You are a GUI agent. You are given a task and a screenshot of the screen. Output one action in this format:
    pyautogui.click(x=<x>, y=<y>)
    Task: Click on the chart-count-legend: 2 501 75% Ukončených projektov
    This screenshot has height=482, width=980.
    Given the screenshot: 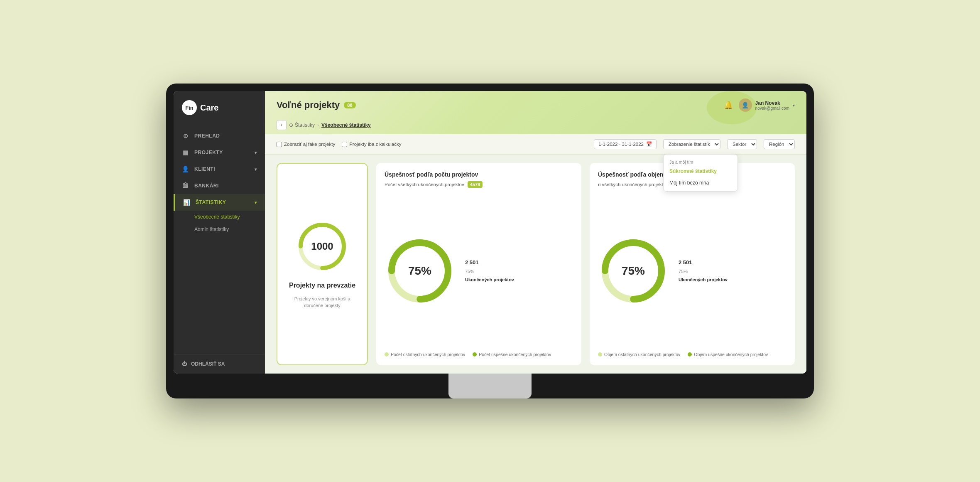 What is the action you would take?
    pyautogui.click(x=490, y=271)
    